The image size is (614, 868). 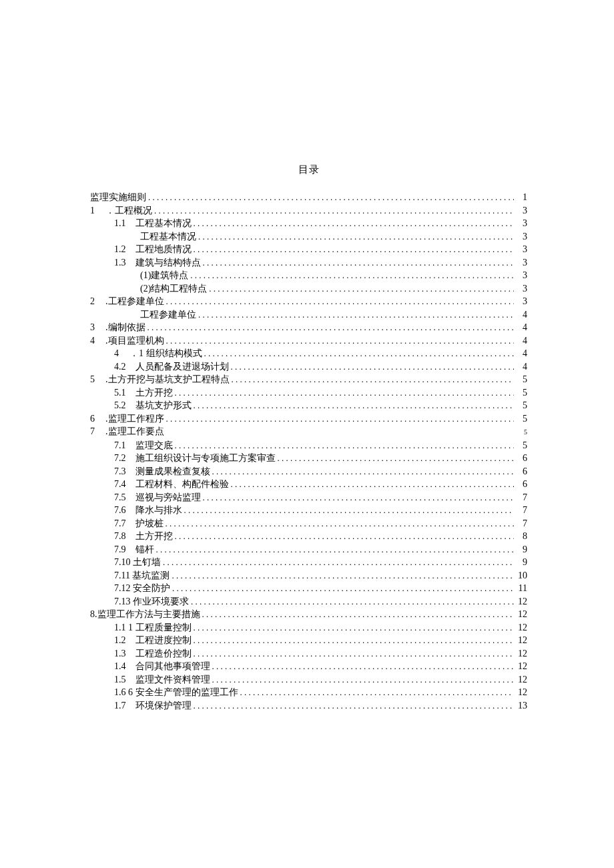 What do you see at coordinates (149, 524) in the screenshot?
I see `toc-entry-label: 护坡桩` at bounding box center [149, 524].